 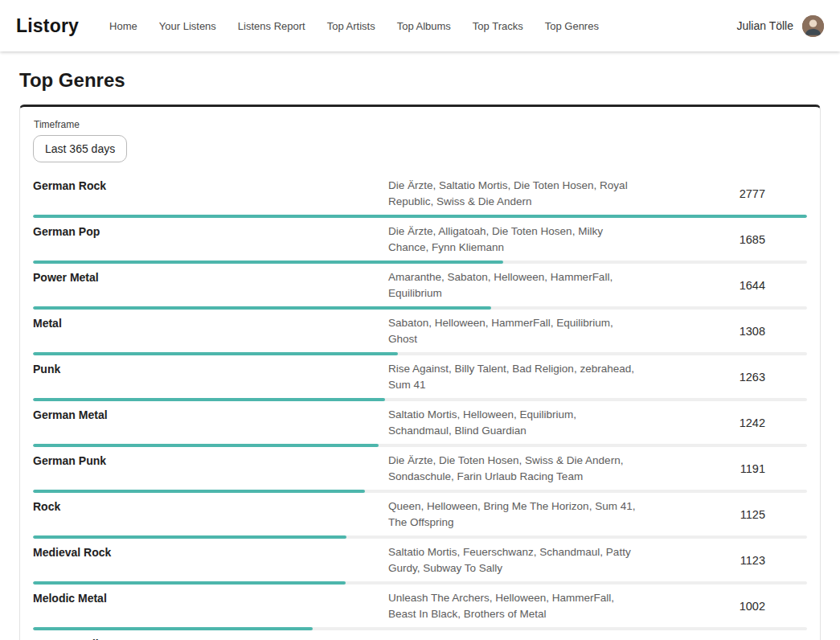 I want to click on genre-count: 1308, so click(x=722, y=331).